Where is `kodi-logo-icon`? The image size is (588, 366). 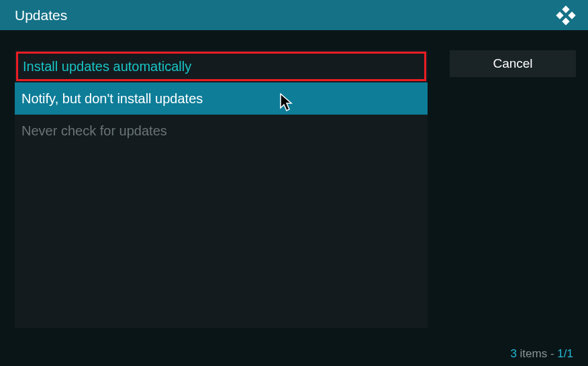
kodi-logo-icon is located at coordinates (566, 15).